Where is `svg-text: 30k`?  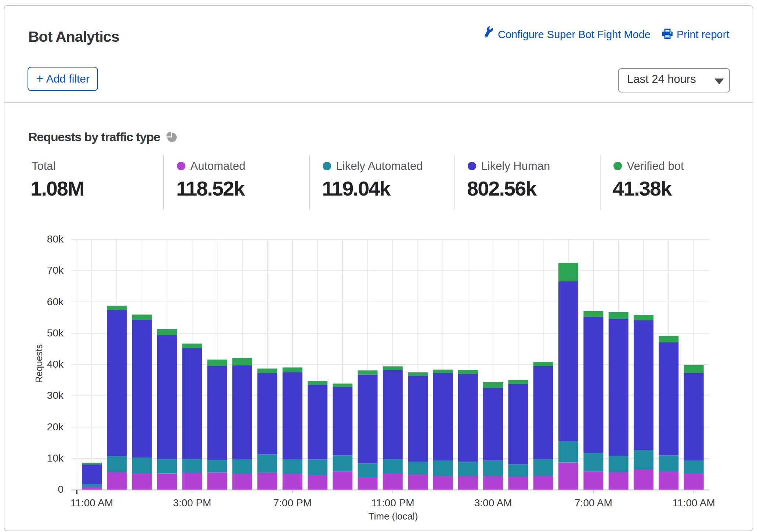
svg-text: 30k is located at coordinates (55, 396).